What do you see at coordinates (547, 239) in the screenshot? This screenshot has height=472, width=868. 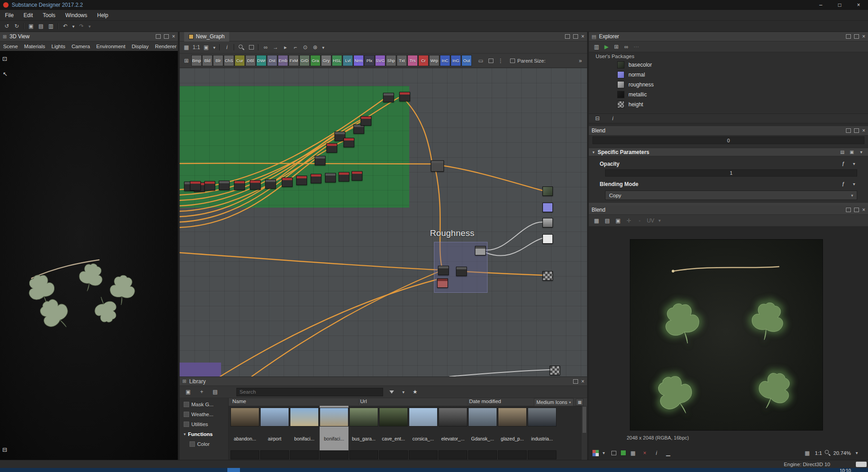 I see `graph-output-node-white` at bounding box center [547, 239].